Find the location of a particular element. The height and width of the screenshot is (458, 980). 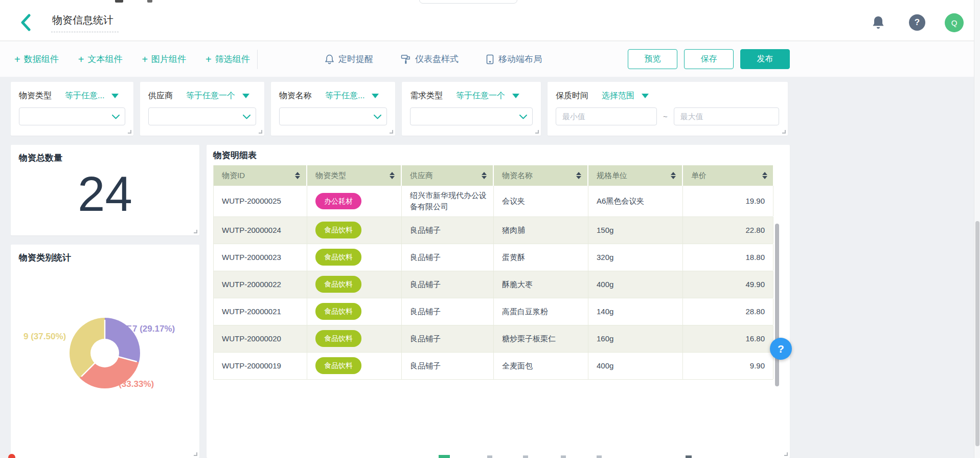

button-label: 文本组件 is located at coordinates (105, 59).